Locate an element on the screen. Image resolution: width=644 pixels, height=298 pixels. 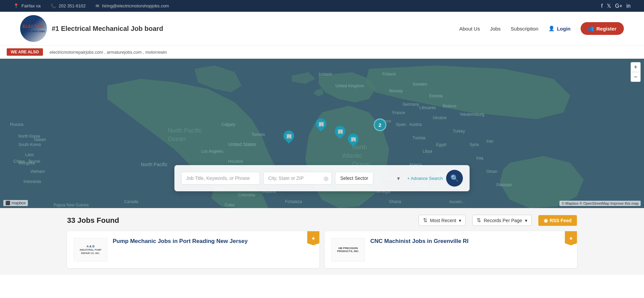
twitter-icon: 𝕏 is located at coordinates (609, 6).